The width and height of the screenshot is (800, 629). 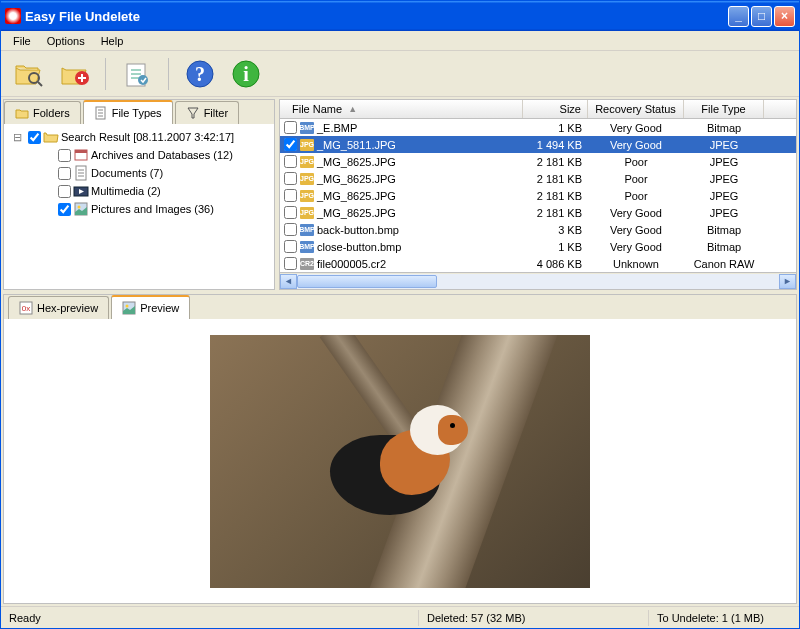 I want to click on folder-open-icon, so click(x=51, y=137).